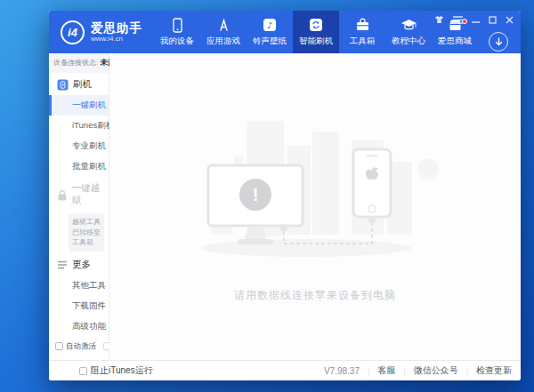 The width and height of the screenshot is (534, 392). I want to click on menu-icon, so click(457, 20).